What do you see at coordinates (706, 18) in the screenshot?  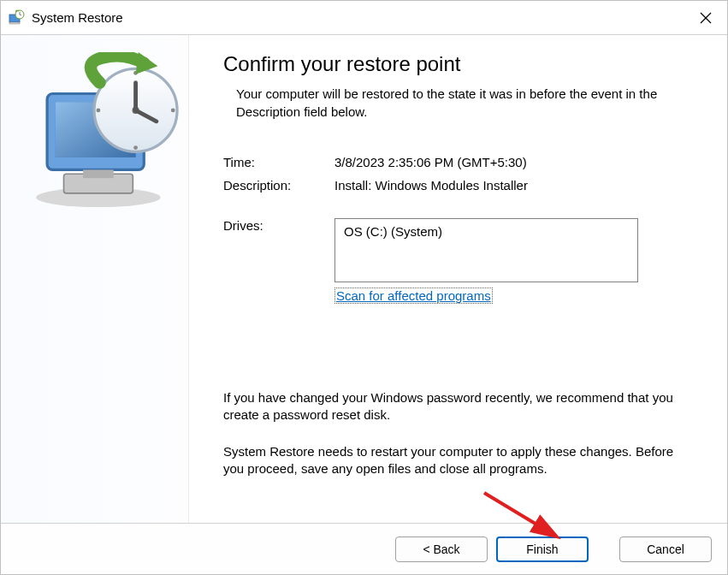 I see `close-button` at bounding box center [706, 18].